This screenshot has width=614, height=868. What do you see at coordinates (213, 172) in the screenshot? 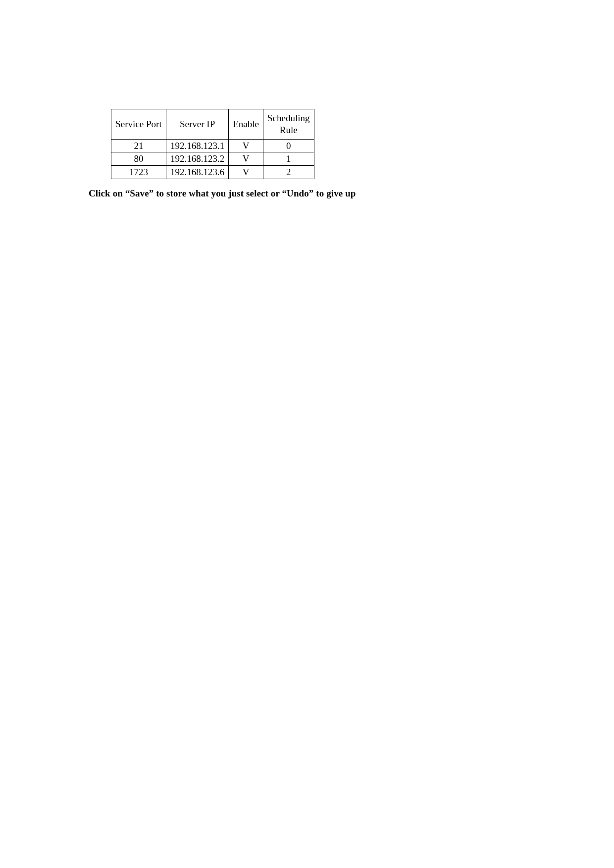
I see `table-row: 1723 192.168.123.6 V 2` at bounding box center [213, 172].